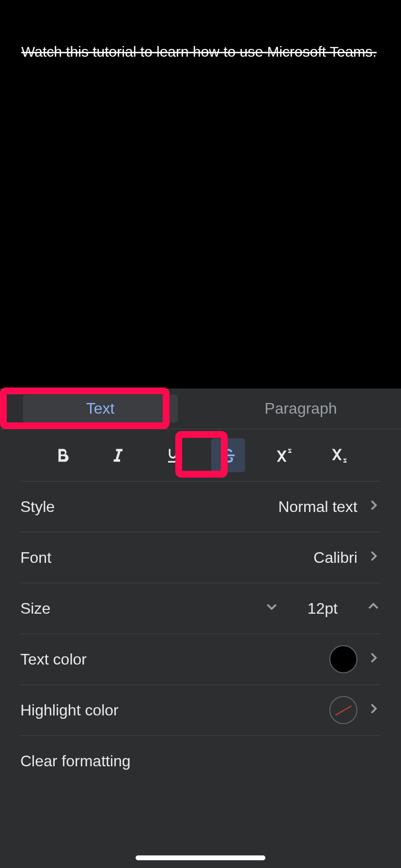 The height and width of the screenshot is (868, 401). Describe the element at coordinates (35, 608) in the screenshot. I see `size-label: Size` at that location.